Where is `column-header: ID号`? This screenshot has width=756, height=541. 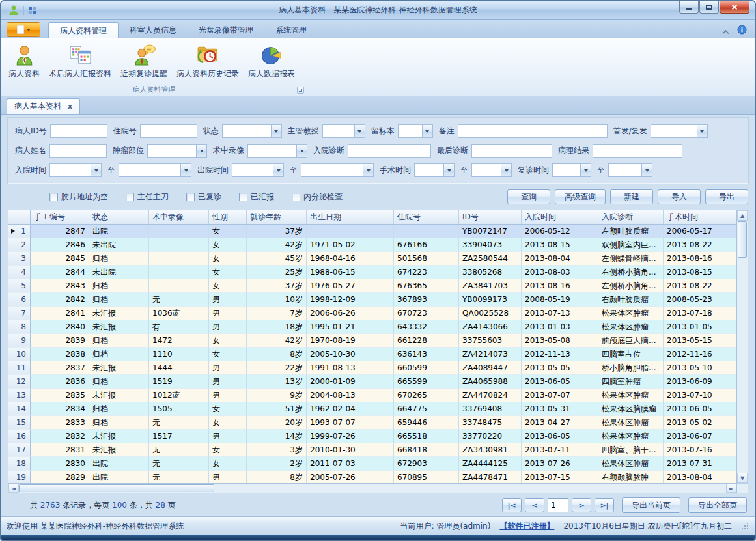
column-header: ID号 is located at coordinates (490, 217).